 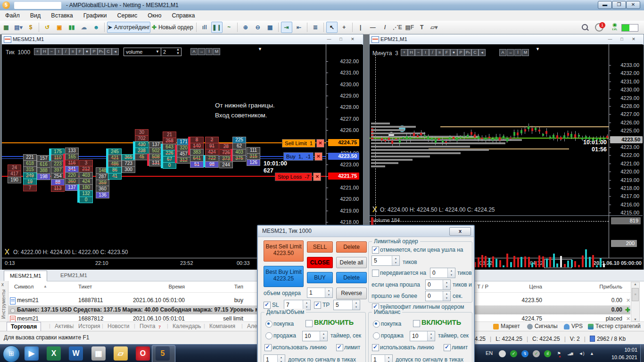 What do you see at coordinates (127, 16) in the screenshot?
I see `menu-item-4: Сервис` at bounding box center [127, 16].